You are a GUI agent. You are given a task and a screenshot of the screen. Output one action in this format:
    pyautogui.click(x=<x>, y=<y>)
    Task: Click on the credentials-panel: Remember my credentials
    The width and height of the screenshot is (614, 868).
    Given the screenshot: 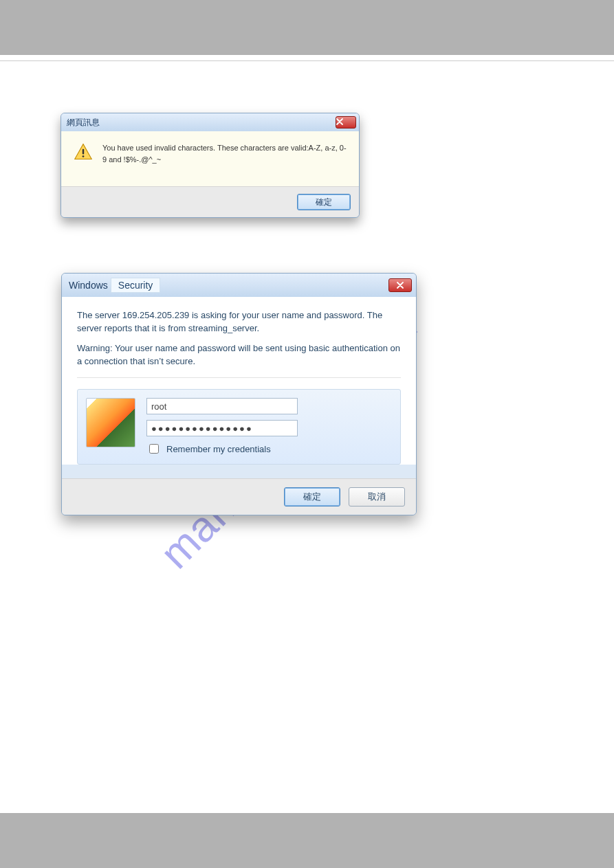 What is the action you would take?
    pyautogui.click(x=239, y=427)
    